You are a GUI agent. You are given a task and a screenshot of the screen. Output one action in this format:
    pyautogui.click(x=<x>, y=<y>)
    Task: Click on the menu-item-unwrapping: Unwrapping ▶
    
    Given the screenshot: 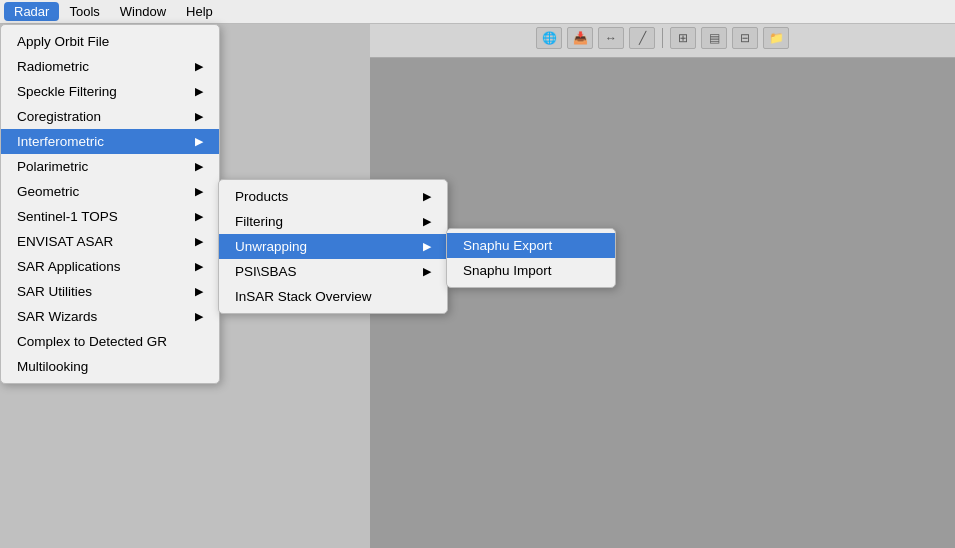 What is the action you would take?
    pyautogui.click(x=333, y=246)
    